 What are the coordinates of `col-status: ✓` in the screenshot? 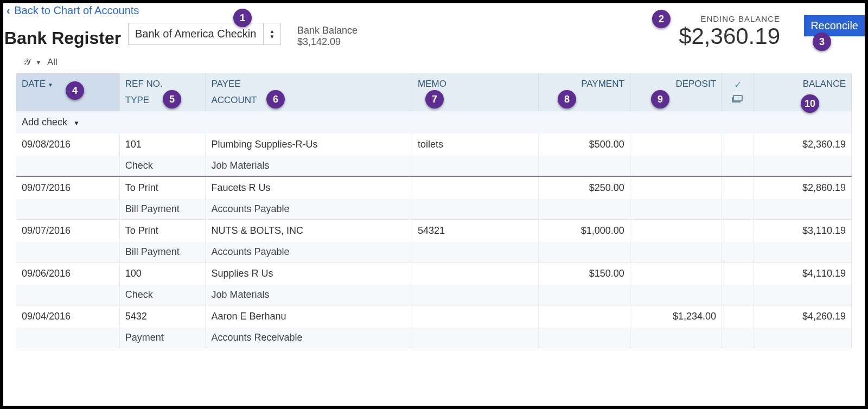 It's located at (738, 92).